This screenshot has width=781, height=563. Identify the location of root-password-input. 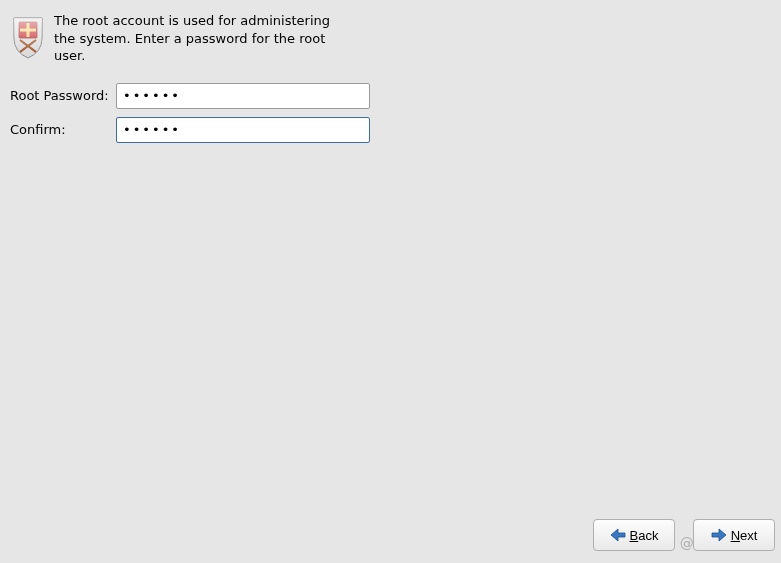
(243, 96).